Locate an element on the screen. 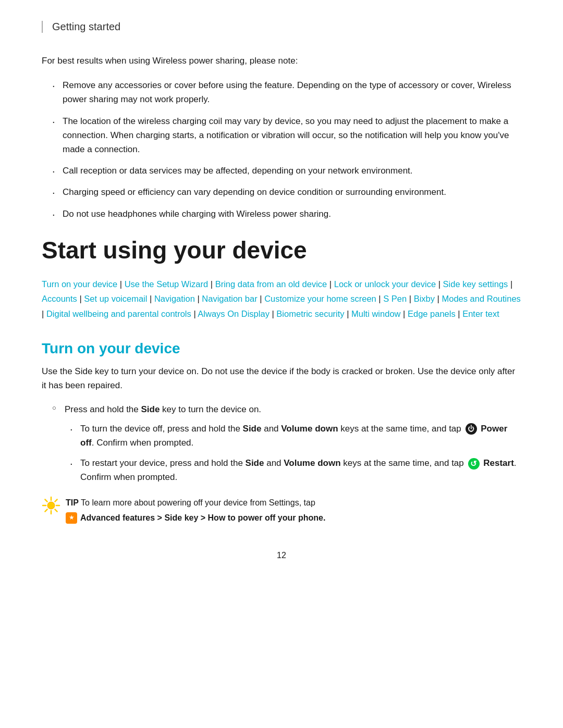  bold-side-3: Side is located at coordinates (255, 463).